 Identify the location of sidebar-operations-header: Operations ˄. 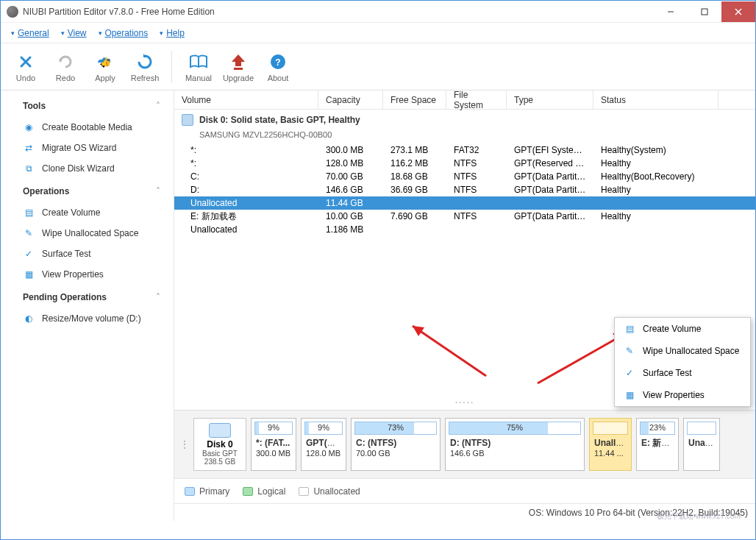
(87, 191).